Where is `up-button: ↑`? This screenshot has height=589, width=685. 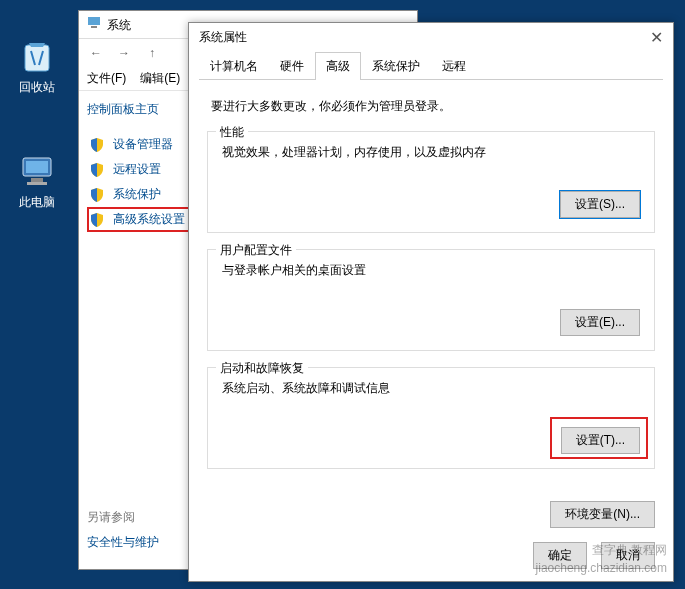
up-button: ↑ is located at coordinates (152, 53).